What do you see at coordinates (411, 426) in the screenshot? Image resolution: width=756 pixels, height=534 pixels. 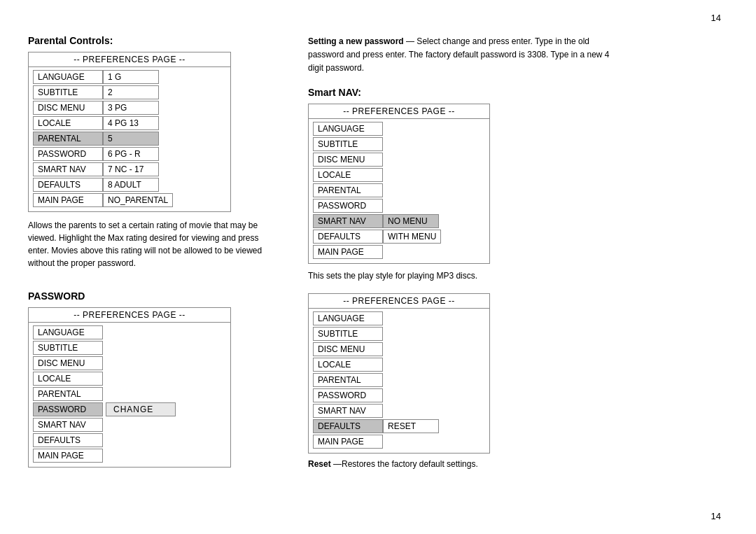 I see `sn2-reset-value: RESET` at bounding box center [411, 426].